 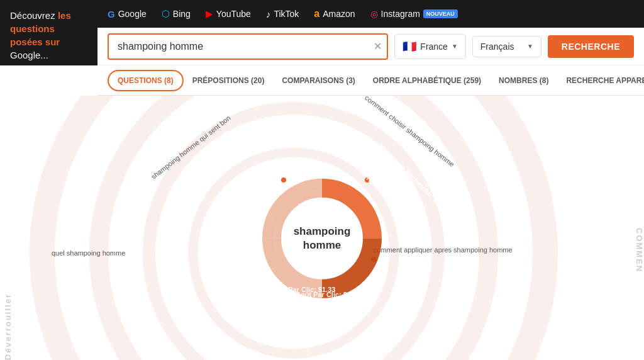 I want to click on nav-instagram: ◎ Instagram NOUVEAU, so click(x=414, y=14).